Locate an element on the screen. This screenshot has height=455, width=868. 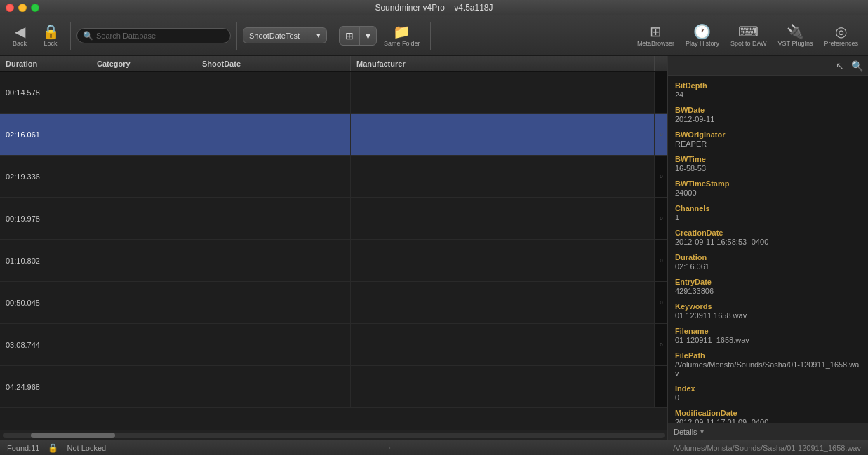
table-row: 01:10.802 0 is located at coordinates (334, 261).